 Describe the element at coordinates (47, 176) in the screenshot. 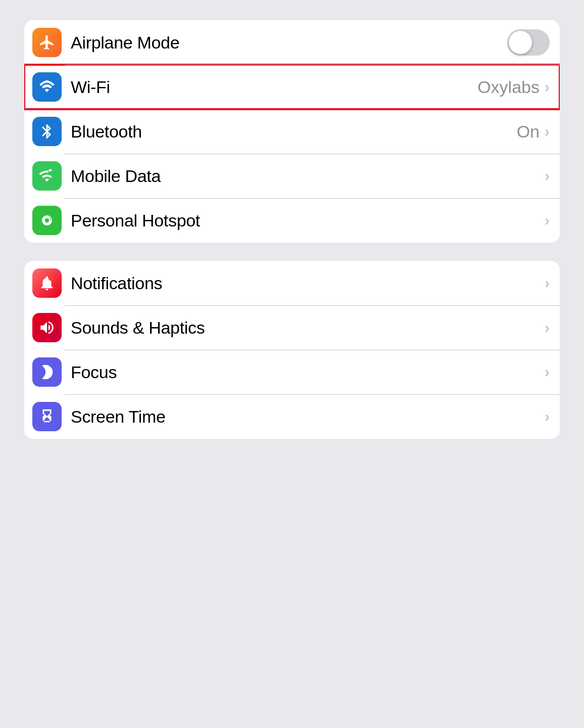

I see `signal-icon` at that location.